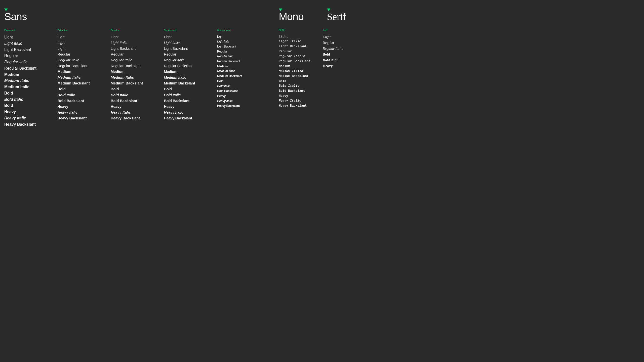 This screenshot has height=362, width=644. I want to click on serif-header: Serif, so click(342, 15).